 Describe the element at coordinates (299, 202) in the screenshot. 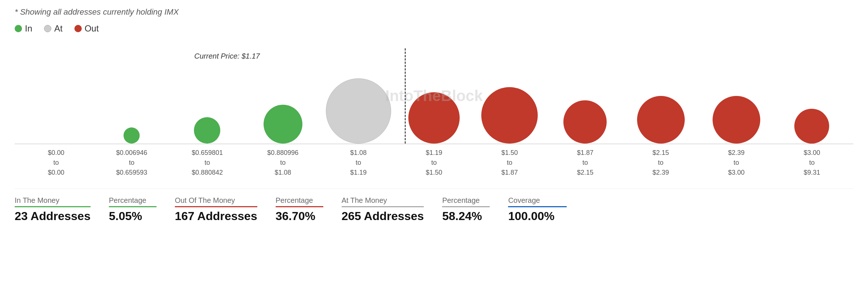

I see `out-percentage-header: Percentage` at that location.